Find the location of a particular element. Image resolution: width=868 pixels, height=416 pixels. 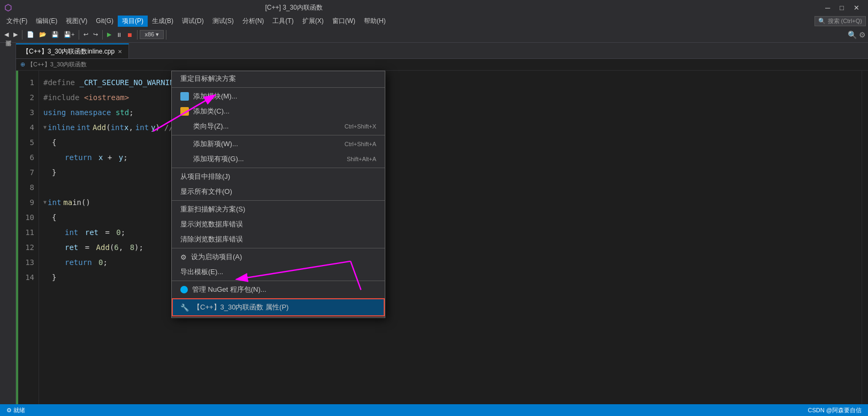

back-button: ◀ is located at coordinates (6, 34).